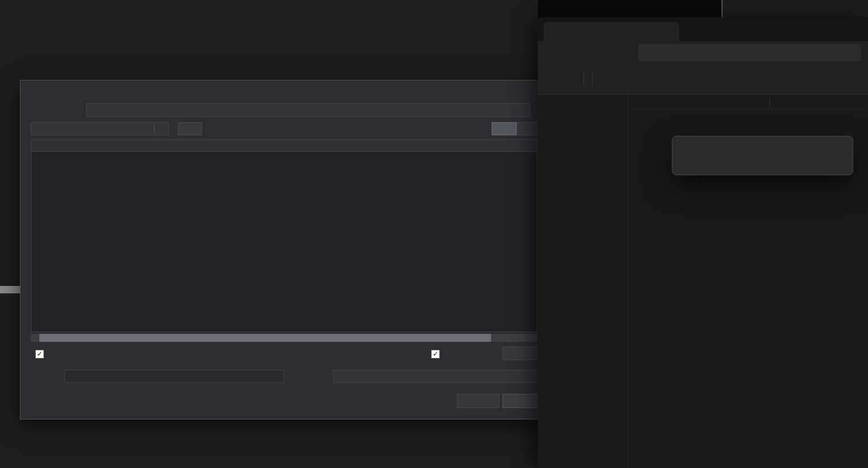  I want to click on view-button, so click(646, 79).